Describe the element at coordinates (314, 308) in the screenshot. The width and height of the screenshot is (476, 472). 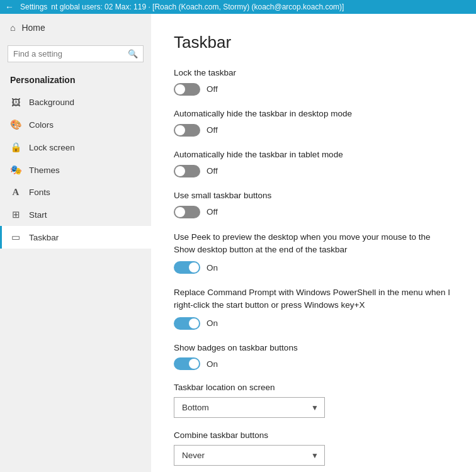
I see `setting-powershell: Replace Command Prompt with Windows Powe…` at that location.